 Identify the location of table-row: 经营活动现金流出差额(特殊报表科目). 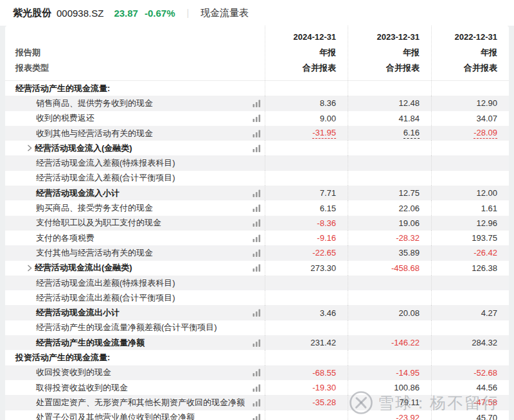
(257, 283).